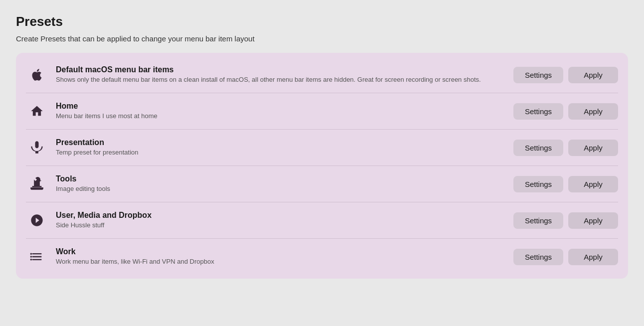  Describe the element at coordinates (281, 179) in the screenshot. I see `preset-name-tools: Tools` at that location.